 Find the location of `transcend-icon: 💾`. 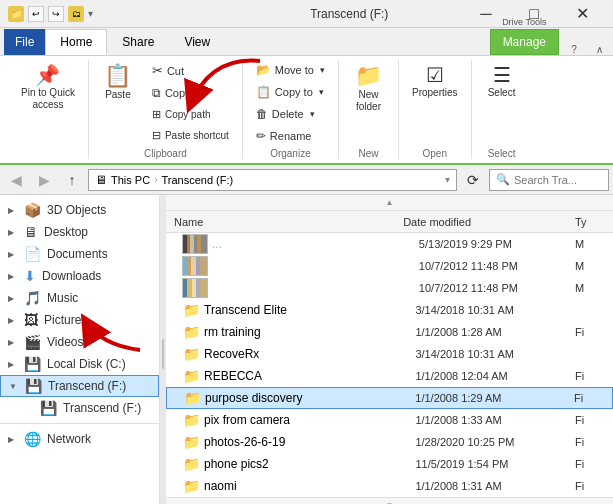

transcend-icon: 💾 is located at coordinates (34, 386).